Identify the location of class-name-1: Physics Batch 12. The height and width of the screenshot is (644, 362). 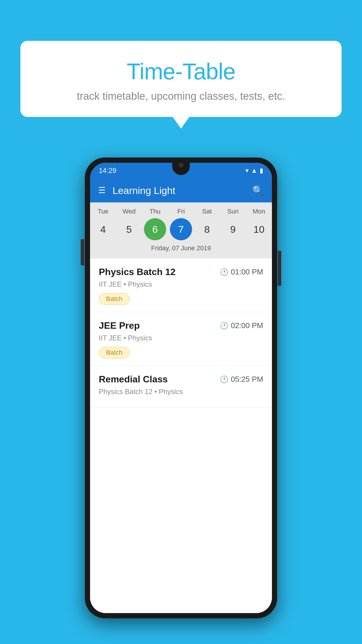
(137, 272).